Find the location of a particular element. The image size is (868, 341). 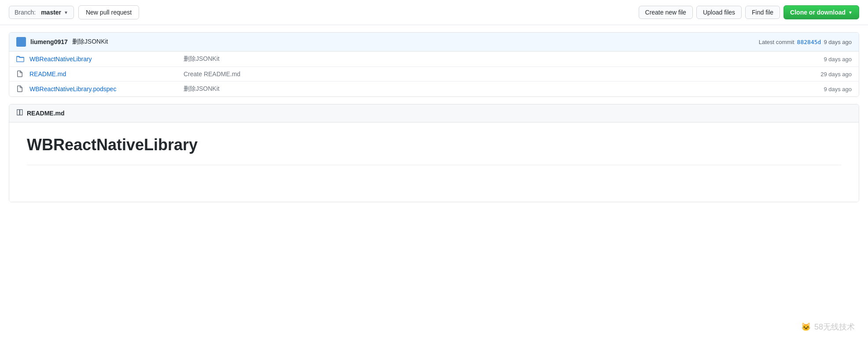

readme-header-title: README.md is located at coordinates (46, 113).